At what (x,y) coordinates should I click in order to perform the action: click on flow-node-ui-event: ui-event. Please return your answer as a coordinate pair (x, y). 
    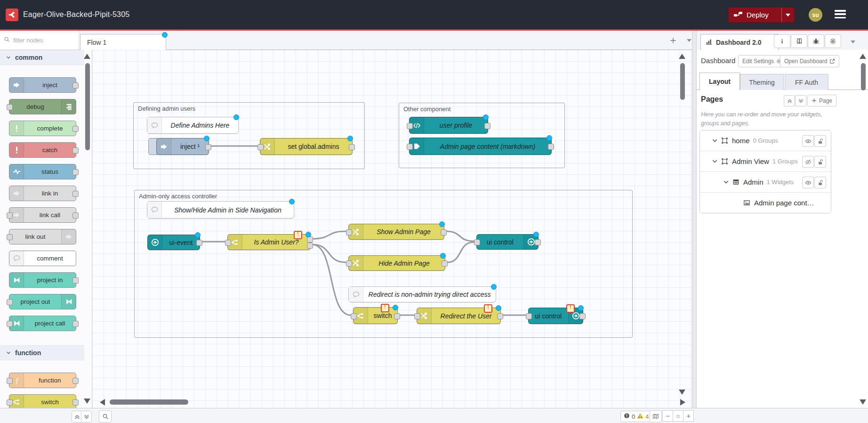
    Looking at the image, I should click on (174, 242).